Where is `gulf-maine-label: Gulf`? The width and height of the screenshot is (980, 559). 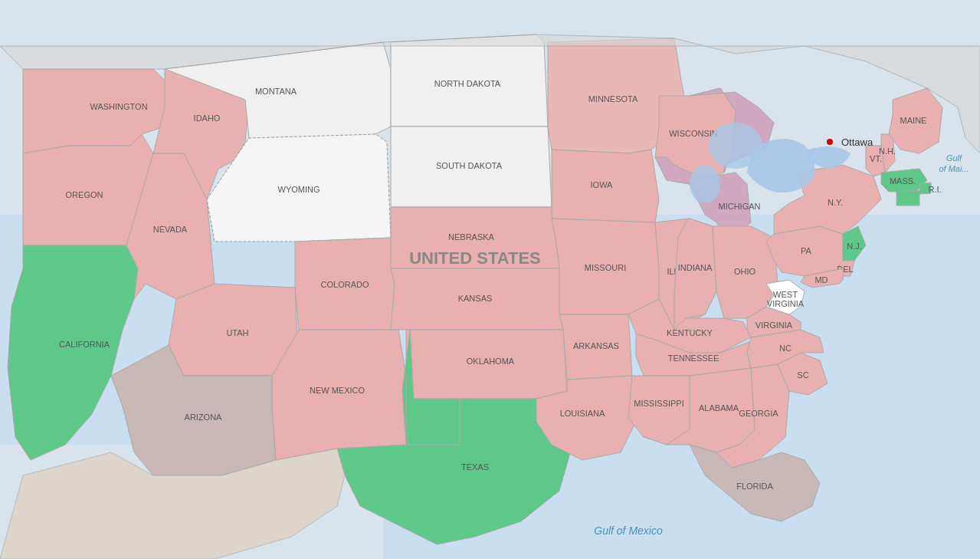
gulf-maine-label: Gulf is located at coordinates (955, 158).